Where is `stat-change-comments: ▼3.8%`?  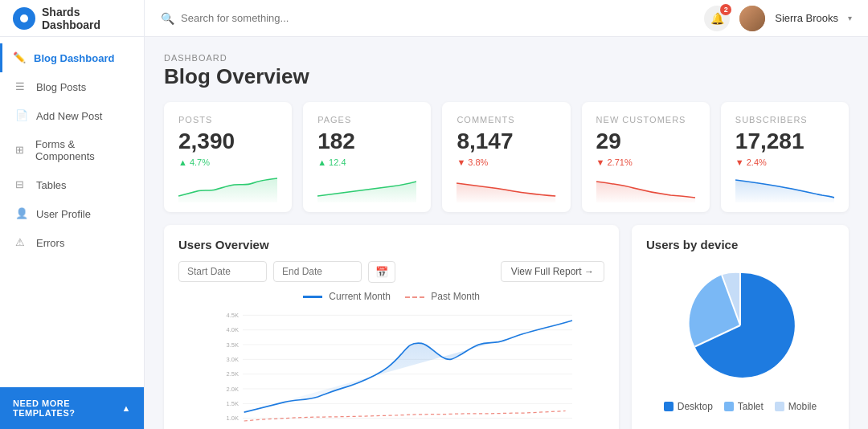
stat-change-comments: ▼3.8% is located at coordinates (506, 162).